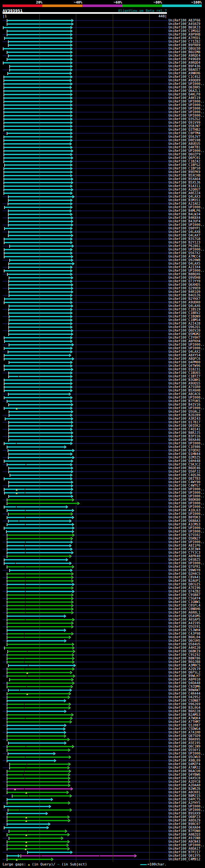 The height and width of the screenshot is (868, 205). I want to click on hit-label: UniRef100_B4R1Q9, so click(184, 292).